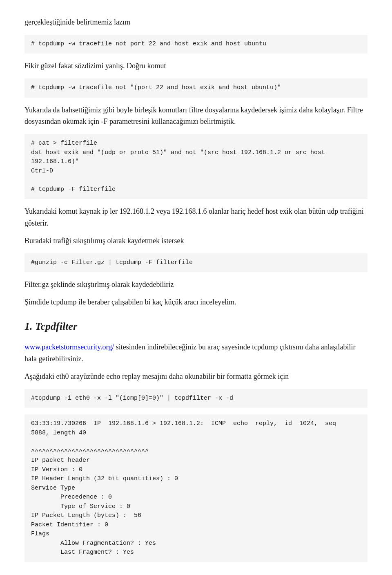 This screenshot has width=392, height=575. Describe the element at coordinates (196, 241) in the screenshot. I see `explanation3-section: Buradaki trafiği sıkıştılımış olarak kay…` at that location.